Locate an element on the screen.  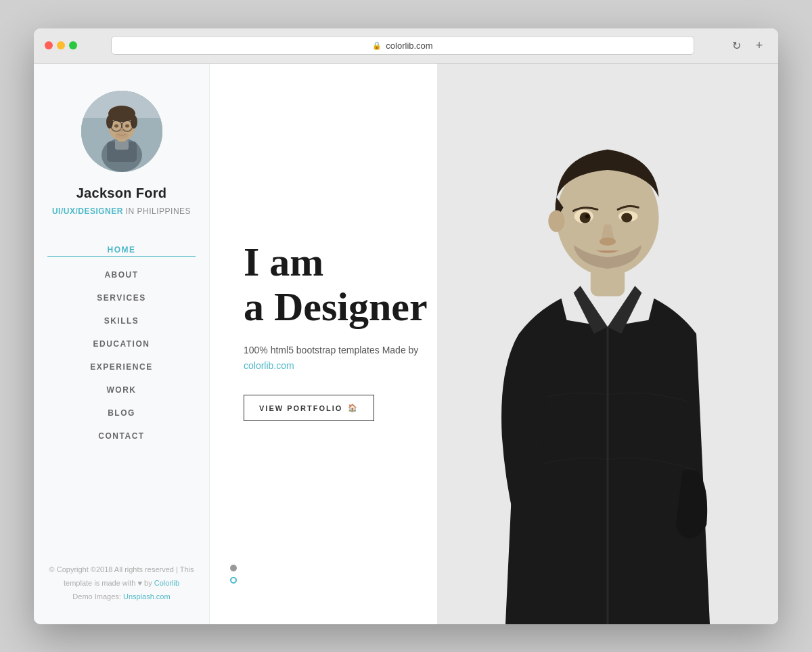
hero-title: I am a Designer is located at coordinates (352, 284).